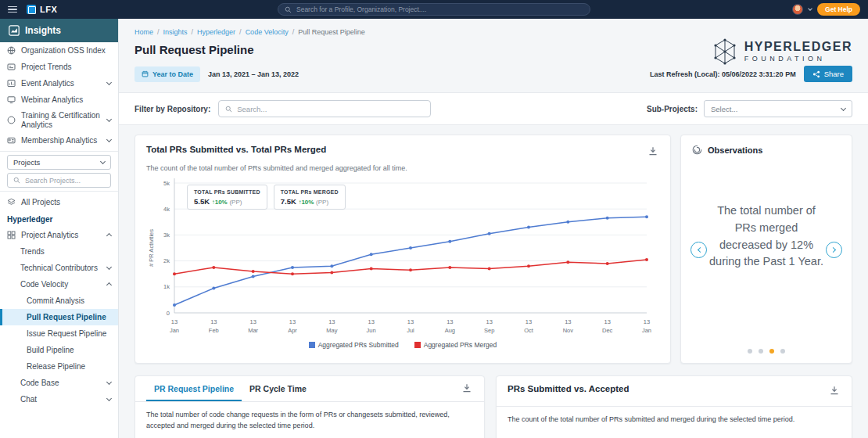 The image size is (868, 438). Describe the element at coordinates (434, 9) in the screenshot. I see `global-search` at that location.